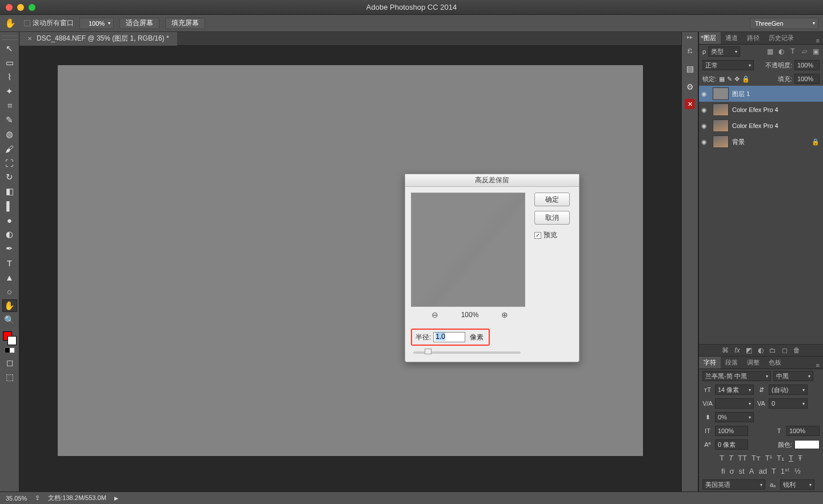  Describe the element at coordinates (807, 65) in the screenshot. I see `opacity-field: 100%` at that location.